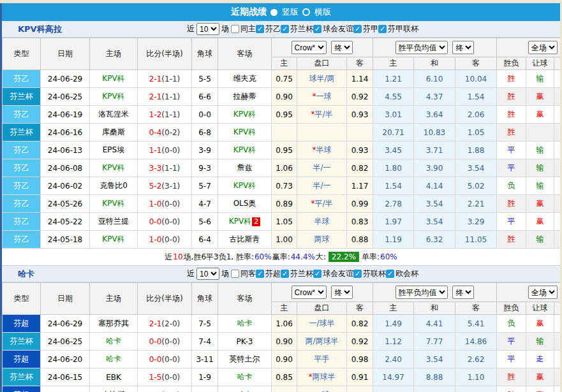  What do you see at coordinates (512, 204) in the screenshot?
I see `cell-wl: 胜` at bounding box center [512, 204].